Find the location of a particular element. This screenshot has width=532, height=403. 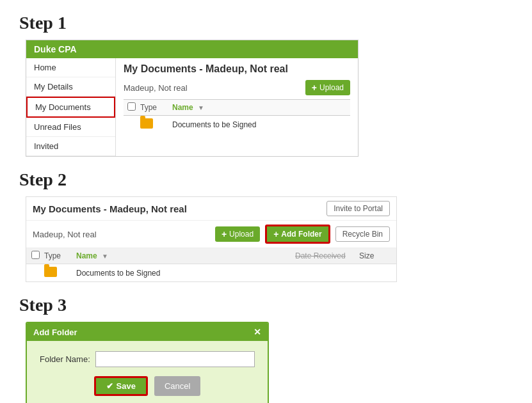

row-type is located at coordinates (156, 124).